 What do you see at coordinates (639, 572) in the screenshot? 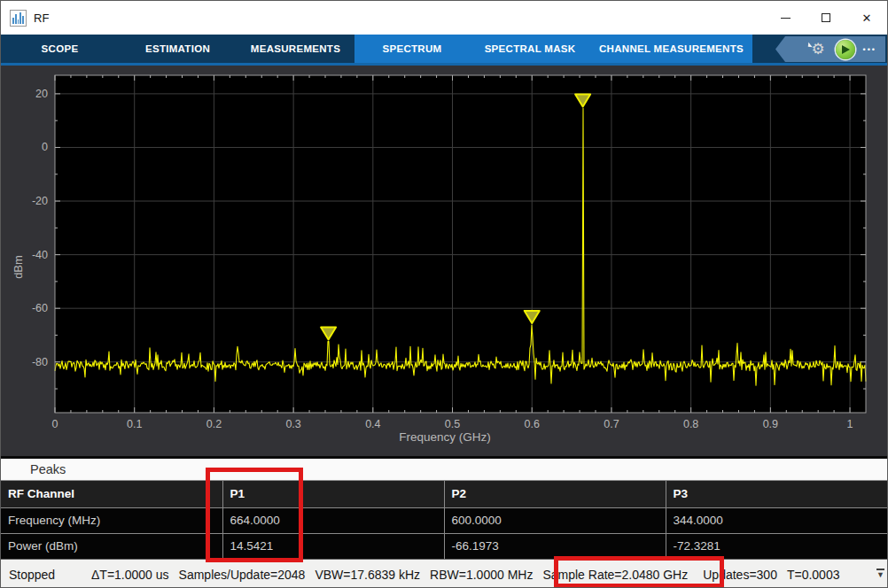
I see `annotation-box-sample-rate` at bounding box center [639, 572].